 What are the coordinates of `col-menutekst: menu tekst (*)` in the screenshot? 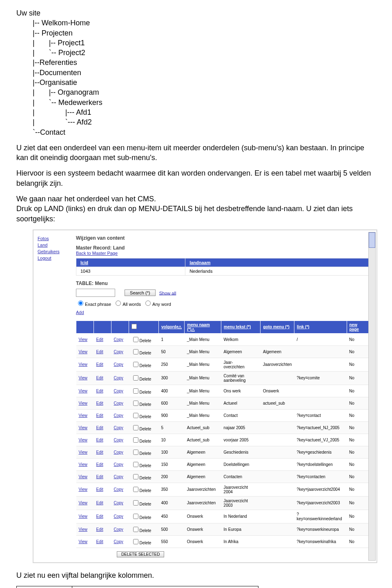 It's located at (241, 327).